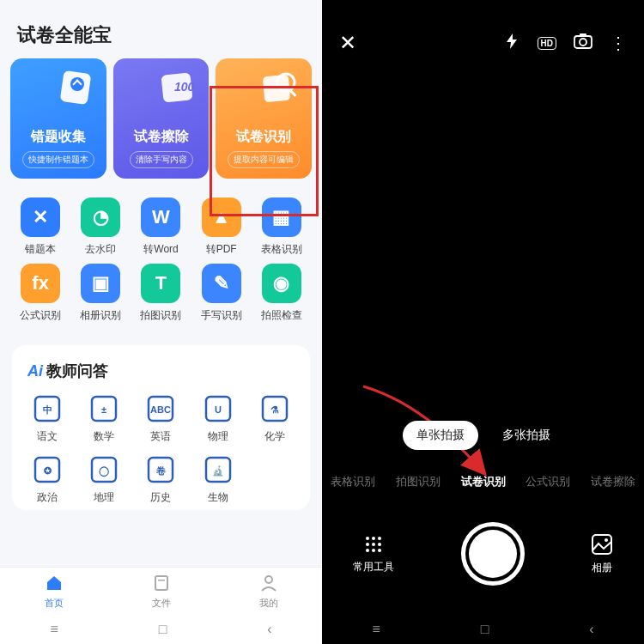 The image size is (644, 644). I want to click on bottom-nav: 首页文件我的, so click(161, 591).